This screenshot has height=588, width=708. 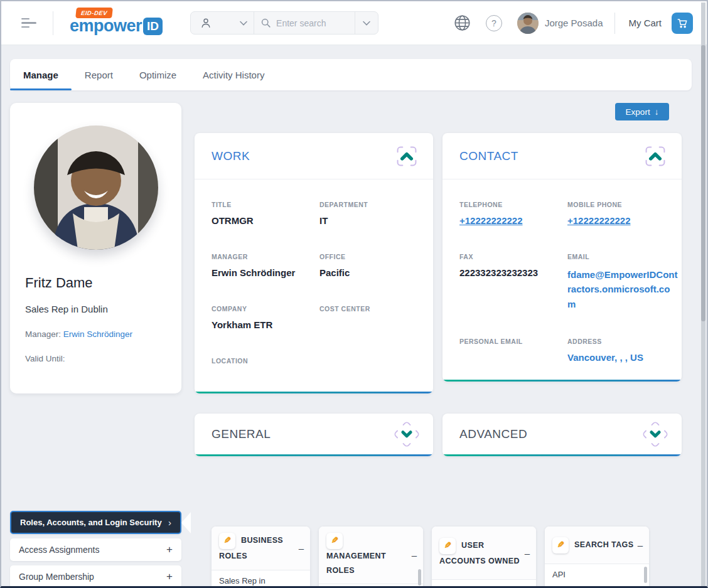 What do you see at coordinates (206, 23) in the screenshot?
I see `person-icon` at bounding box center [206, 23].